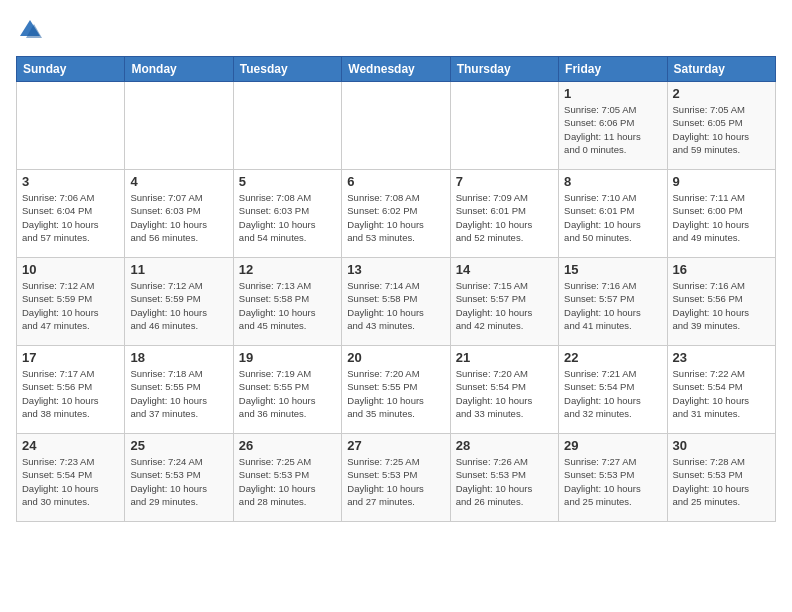  What do you see at coordinates (613, 478) in the screenshot?
I see `calendar-day-cell: 29Sunrise: 7:27 AM Sunset: 5:53 PM Dayli…` at bounding box center [613, 478].